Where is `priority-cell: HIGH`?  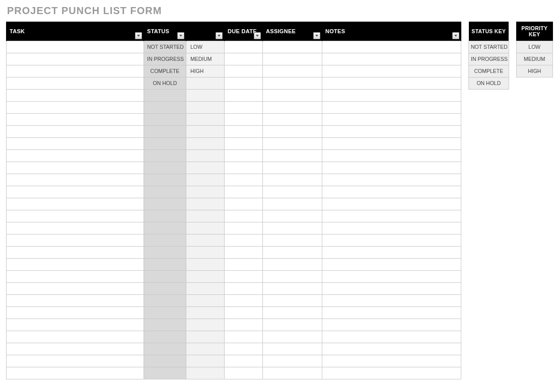 priority-cell: HIGH is located at coordinates (205, 71).